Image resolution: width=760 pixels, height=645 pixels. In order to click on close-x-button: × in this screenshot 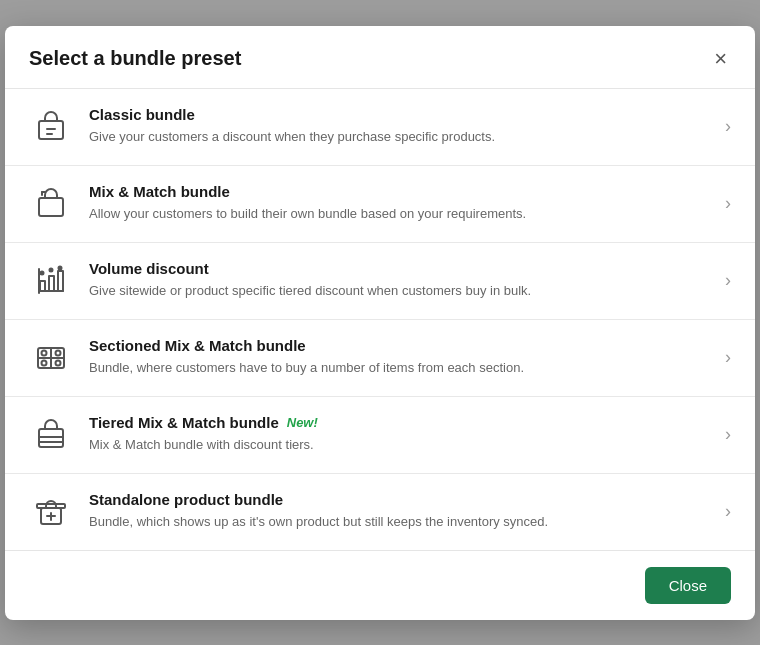, I will do `click(720, 59)`.